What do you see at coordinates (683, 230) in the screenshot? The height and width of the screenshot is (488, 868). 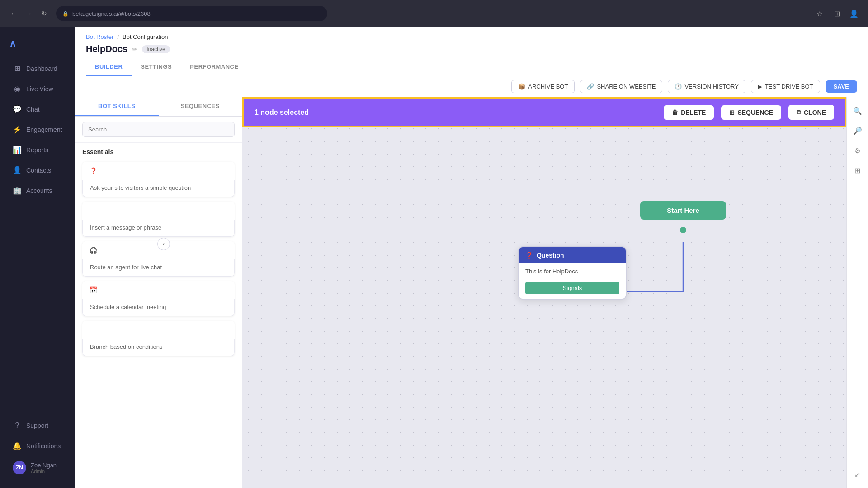 I see `start-node-connector` at bounding box center [683, 230].